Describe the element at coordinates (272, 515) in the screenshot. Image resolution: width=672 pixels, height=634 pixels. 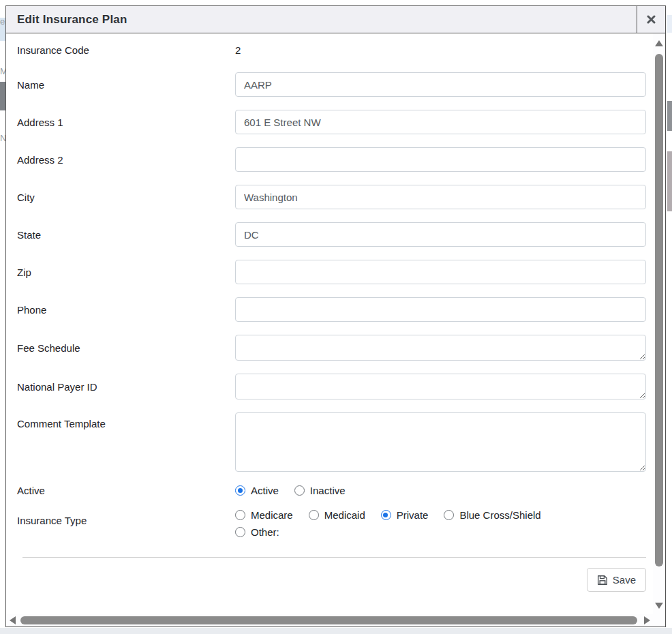
I see `radio-label: Medicare` at that location.